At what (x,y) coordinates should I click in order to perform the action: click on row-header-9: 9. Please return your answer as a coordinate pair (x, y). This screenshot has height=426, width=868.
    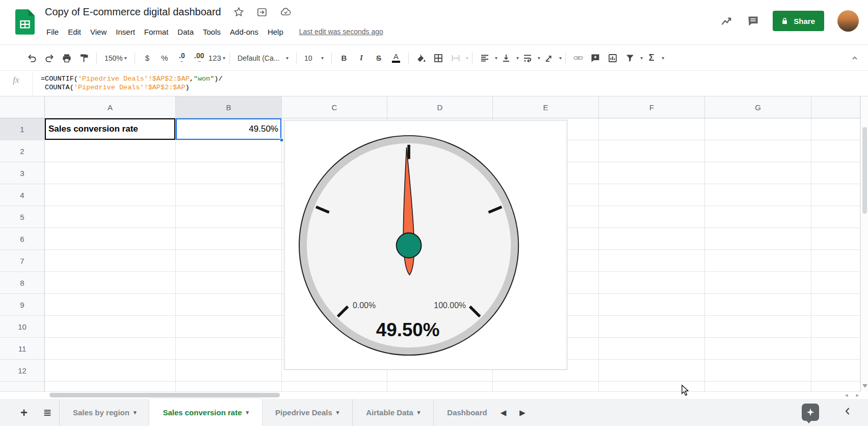
    Looking at the image, I should click on (22, 305).